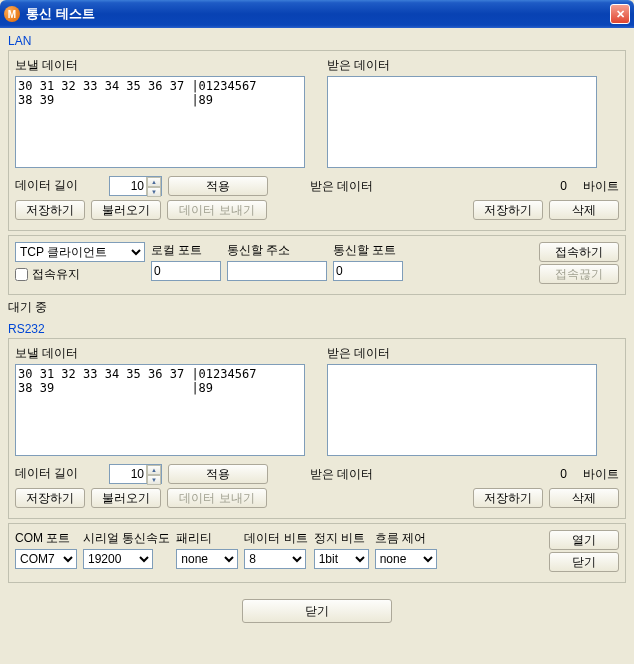 This screenshot has height=664, width=634. What do you see at coordinates (508, 498) in the screenshot?
I see `rs232-recv-save-button: 저장하기` at bounding box center [508, 498].